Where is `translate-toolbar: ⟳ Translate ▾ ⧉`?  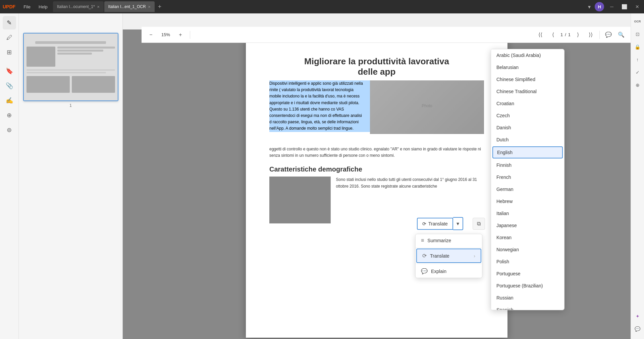 translate-toolbar: ⟳ Translate ▾ ⧉ is located at coordinates (451, 224).